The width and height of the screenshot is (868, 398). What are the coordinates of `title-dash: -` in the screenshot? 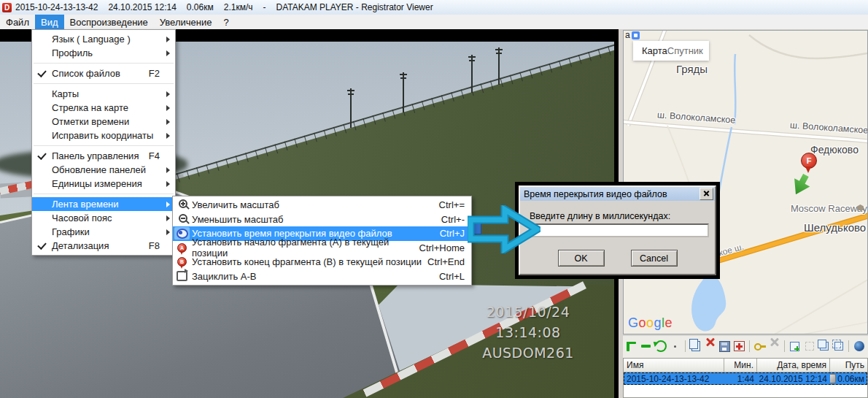 It's located at (264, 7).